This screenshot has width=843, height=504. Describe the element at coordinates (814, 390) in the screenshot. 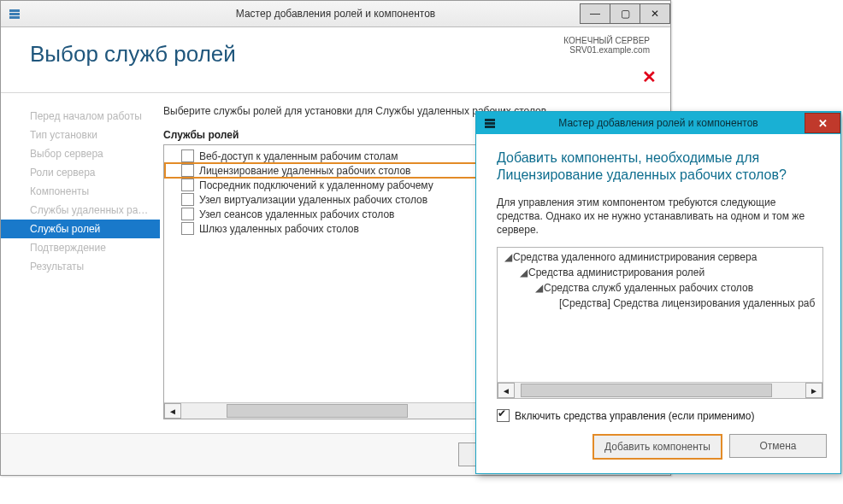

I see `scroll-right-icon: ►` at that location.